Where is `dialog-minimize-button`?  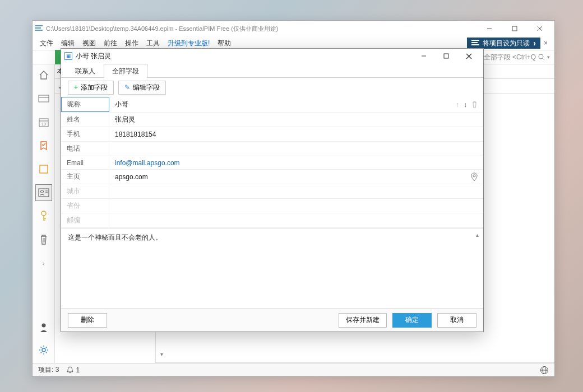 dialog-minimize-button is located at coordinates (424, 56).